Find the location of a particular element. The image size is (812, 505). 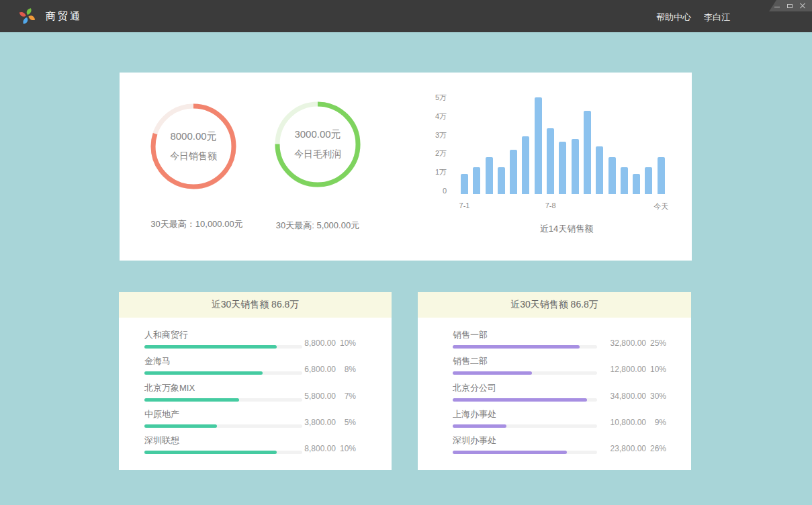

minimize-icon is located at coordinates (777, 7).